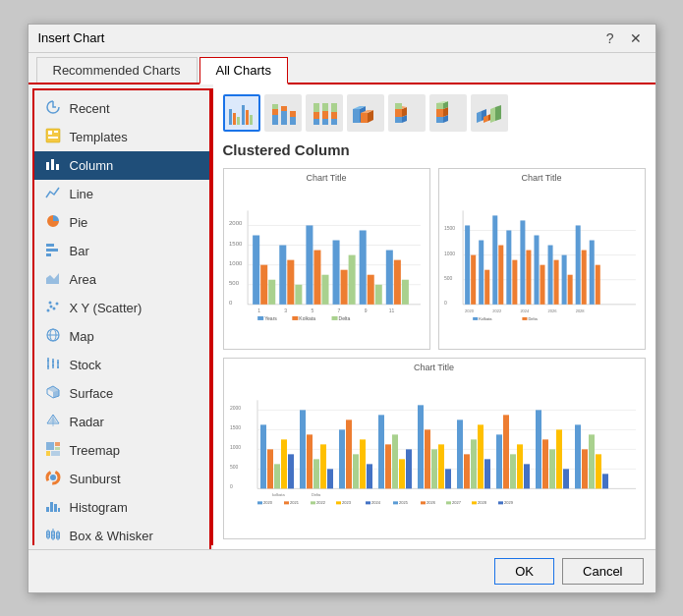  Describe the element at coordinates (244, 71) in the screenshot. I see `tab-all-charts: All Charts` at that location.